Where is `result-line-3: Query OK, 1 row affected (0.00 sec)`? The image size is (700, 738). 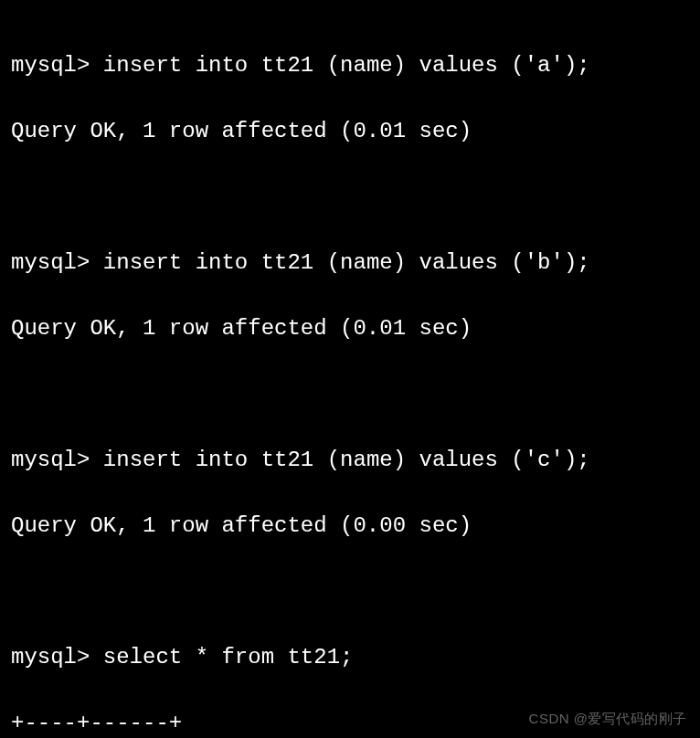
result-line-3: Query OK, 1 row affected (0.00 sec) is located at coordinates (350, 526).